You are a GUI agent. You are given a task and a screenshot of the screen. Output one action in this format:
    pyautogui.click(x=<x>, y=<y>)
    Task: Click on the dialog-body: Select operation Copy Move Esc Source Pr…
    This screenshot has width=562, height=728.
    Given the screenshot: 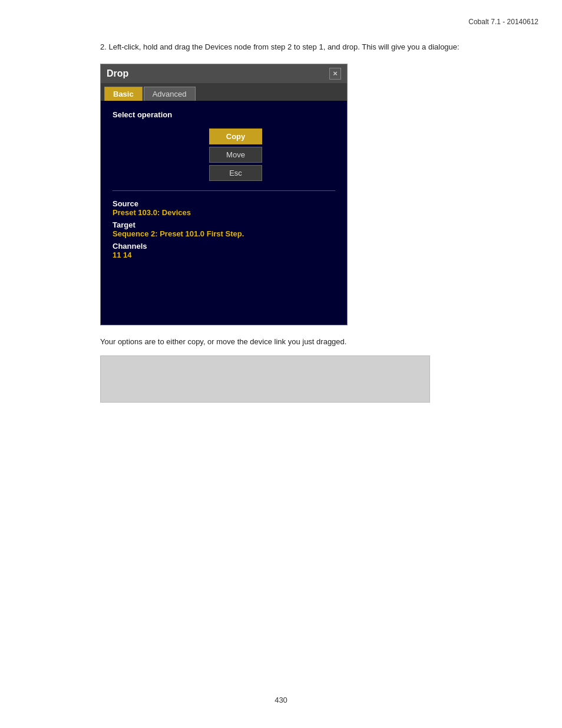 What is the action you would take?
    pyautogui.click(x=224, y=213)
    